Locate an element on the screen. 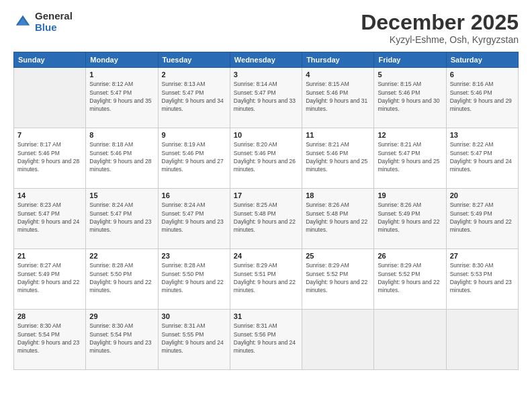  header-row: Sunday Monday Tuesday Wednesday Thursday… is located at coordinates (266, 60).